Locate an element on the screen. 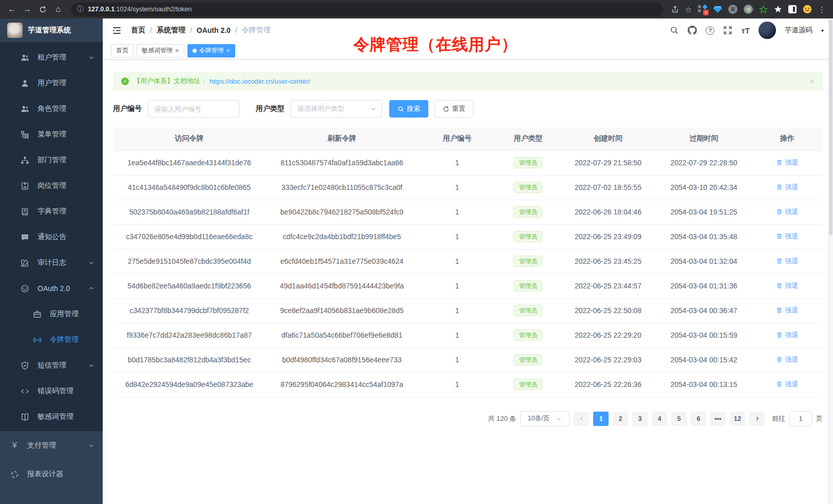  user-dropdown-caret-icon: ▾ is located at coordinates (823, 31).